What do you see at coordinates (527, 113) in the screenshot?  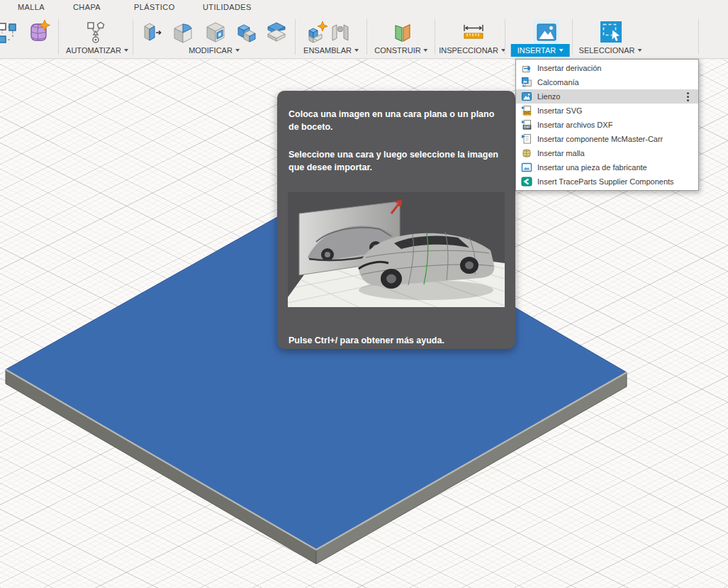 I see `svg-text: SVG` at bounding box center [527, 113].